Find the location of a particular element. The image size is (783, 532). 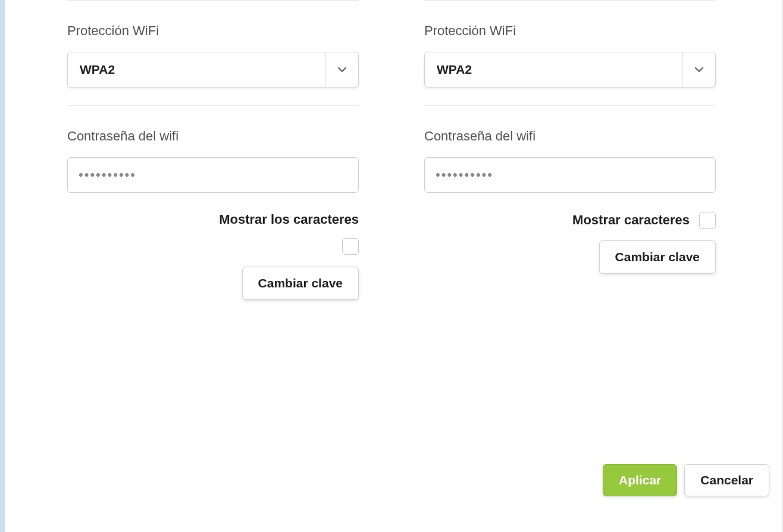

footer-action-bar: Aplicar Cancelar is located at coordinates (686, 480).